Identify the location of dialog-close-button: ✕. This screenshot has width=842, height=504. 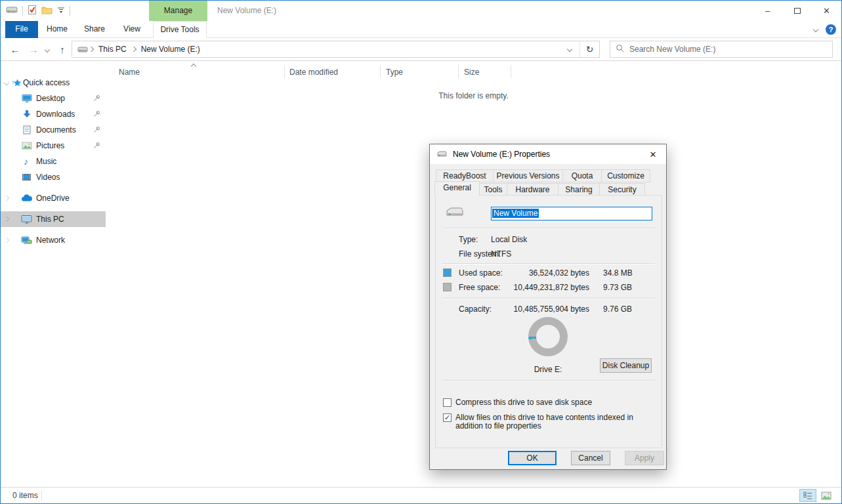
(653, 154).